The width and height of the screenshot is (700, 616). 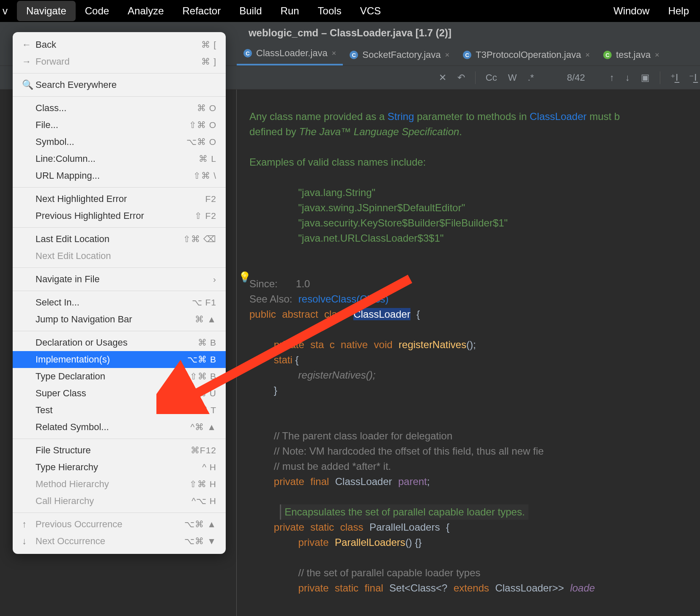 What do you see at coordinates (330, 11) in the screenshot?
I see `menu-tools: Tools` at bounding box center [330, 11].